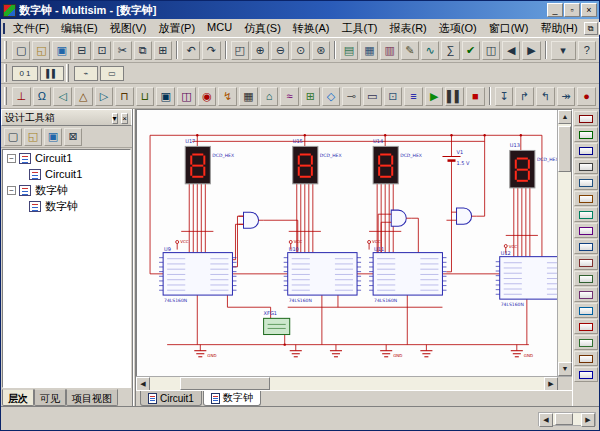 The image size is (600, 431). Describe the element at coordinates (124, 118) in the screenshot. I see `panel-close-button: ×` at that location.